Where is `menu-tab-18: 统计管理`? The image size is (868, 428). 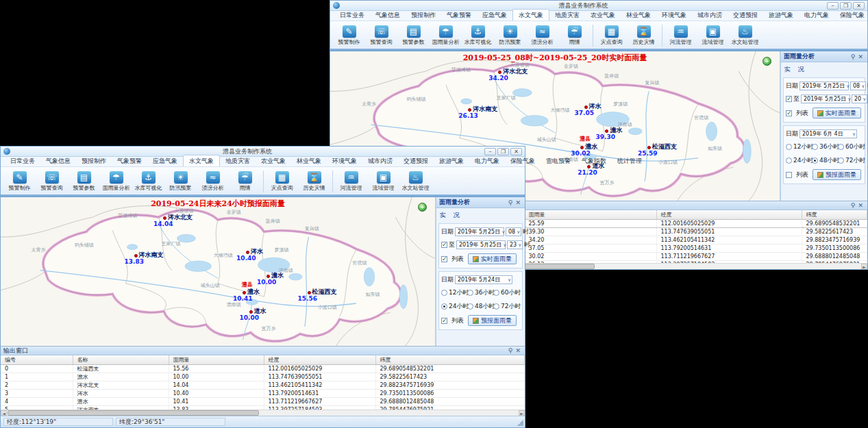
menu-tab-18: 统计管理 is located at coordinates (630, 161).